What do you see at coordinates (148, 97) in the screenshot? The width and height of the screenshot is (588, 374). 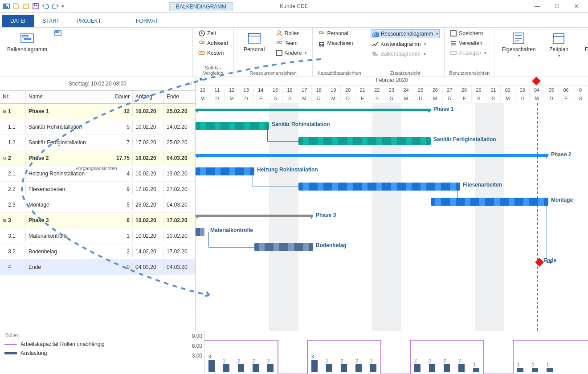 I see `col-anfang: Anfang` at bounding box center [148, 97].